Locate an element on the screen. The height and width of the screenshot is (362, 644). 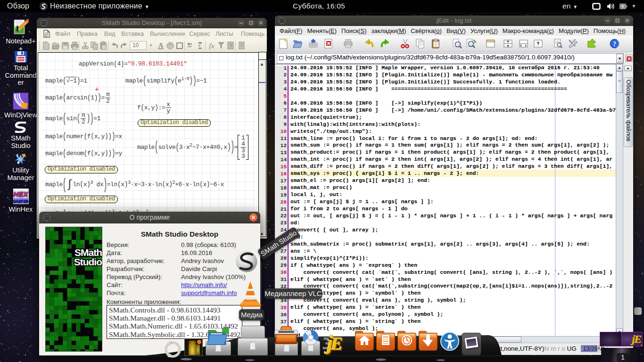
svg-text: Studio is located at coordinates (88, 262).